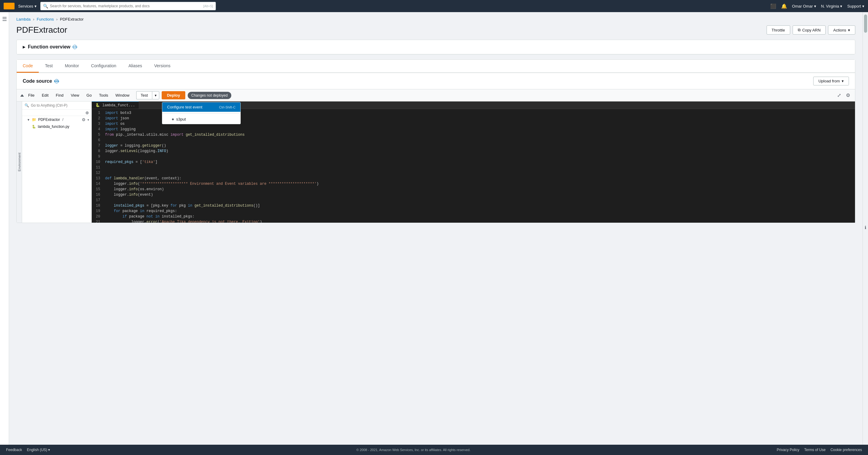 This screenshot has height=455, width=868. I want to click on file-search: 🔍, so click(57, 105).